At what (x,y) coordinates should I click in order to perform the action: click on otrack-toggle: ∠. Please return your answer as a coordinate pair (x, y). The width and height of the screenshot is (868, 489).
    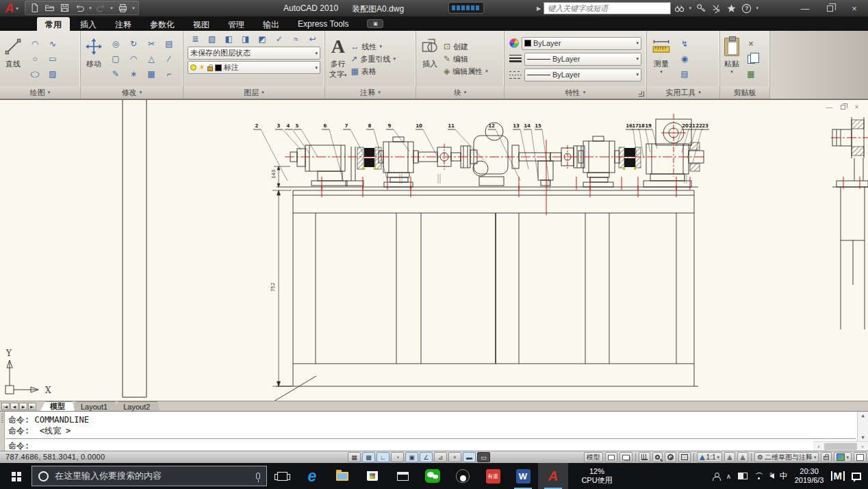
    Looking at the image, I should click on (426, 457).